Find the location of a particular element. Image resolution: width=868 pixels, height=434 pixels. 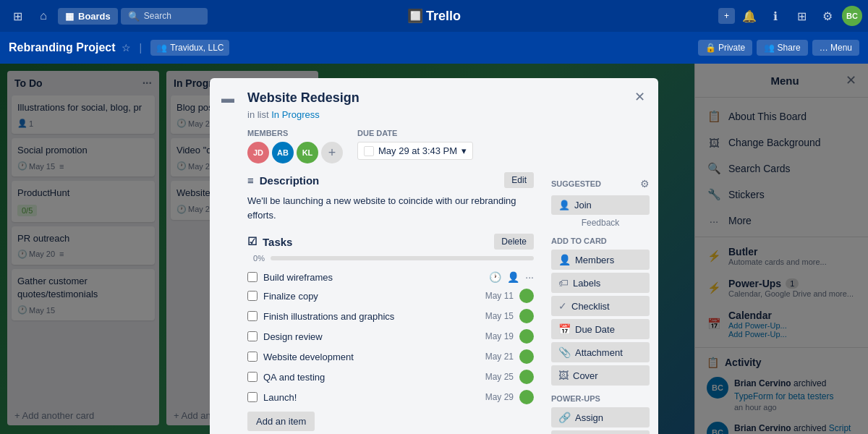

checklist-icon: ✓ is located at coordinates (563, 306).